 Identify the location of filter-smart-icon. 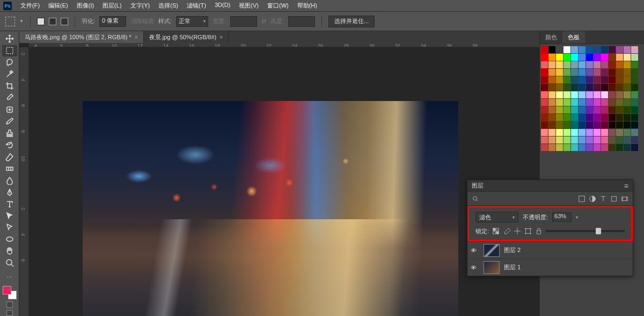
(625, 199).